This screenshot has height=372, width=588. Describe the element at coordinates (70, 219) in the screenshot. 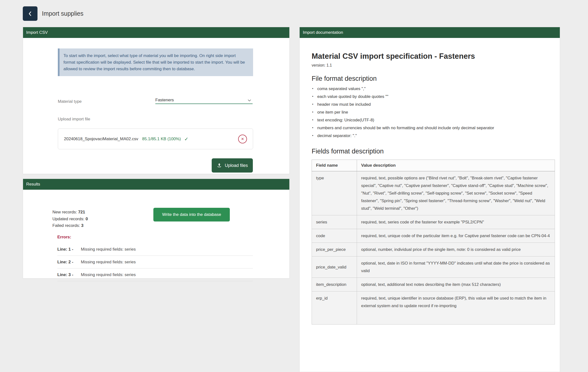

I see `stat-line: Updated records: 0` at that location.